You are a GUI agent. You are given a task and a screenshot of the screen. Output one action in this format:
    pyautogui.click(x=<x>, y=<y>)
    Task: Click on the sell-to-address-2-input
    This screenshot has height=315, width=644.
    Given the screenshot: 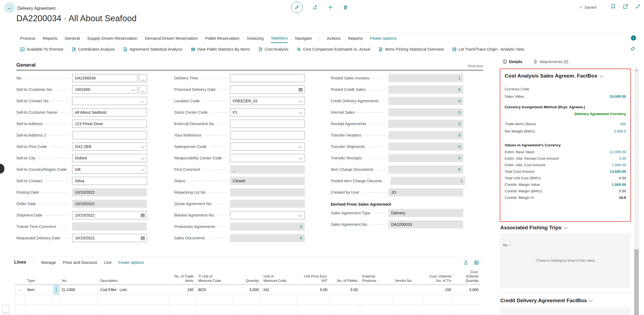 What is the action you would take?
    pyautogui.click(x=109, y=135)
    